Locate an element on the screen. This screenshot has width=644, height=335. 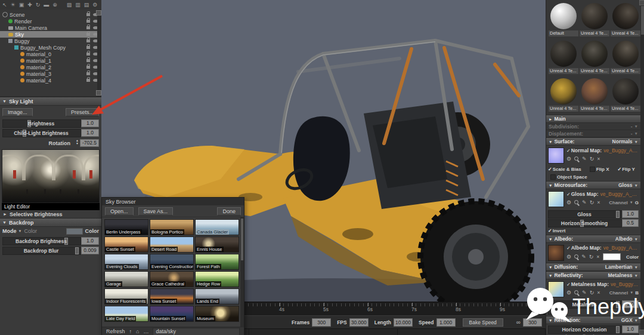
delete-icon: ▤ is located at coordinates (87, 5).